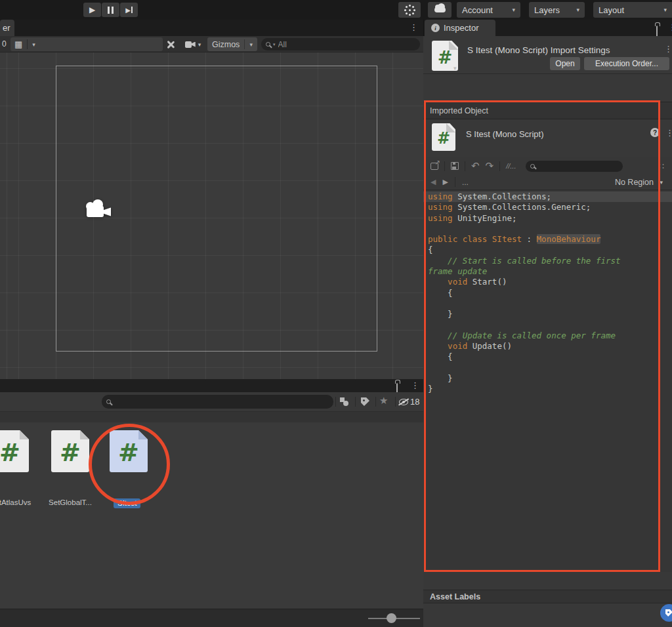  Describe the element at coordinates (547, 182) in the screenshot. I see `code-nav-bar: ◀ ▶ ... No Region ▾` at that location.